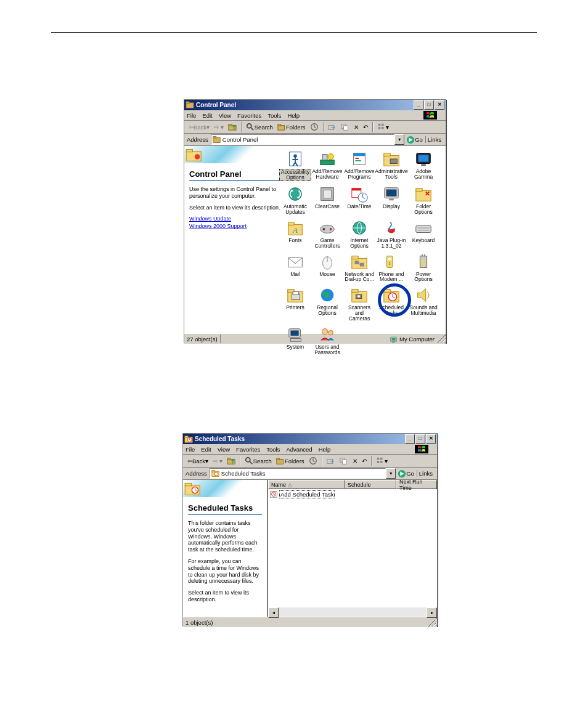 The height and width of the screenshot is (714, 588). Describe the element at coordinates (433, 622) in the screenshot. I see `resize-grip` at that location.